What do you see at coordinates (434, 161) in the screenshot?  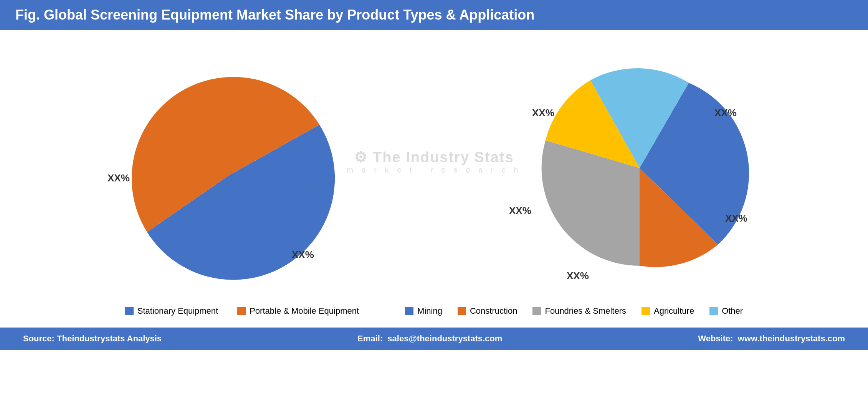 I see `watermark: ⚙ The Industry Stats m a r k e t r e s e…` at bounding box center [434, 161].